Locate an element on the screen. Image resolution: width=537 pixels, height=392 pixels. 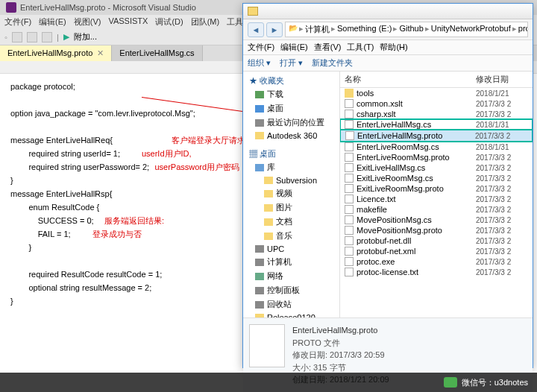
attach-button: 附加... is located at coordinates (85, 37).